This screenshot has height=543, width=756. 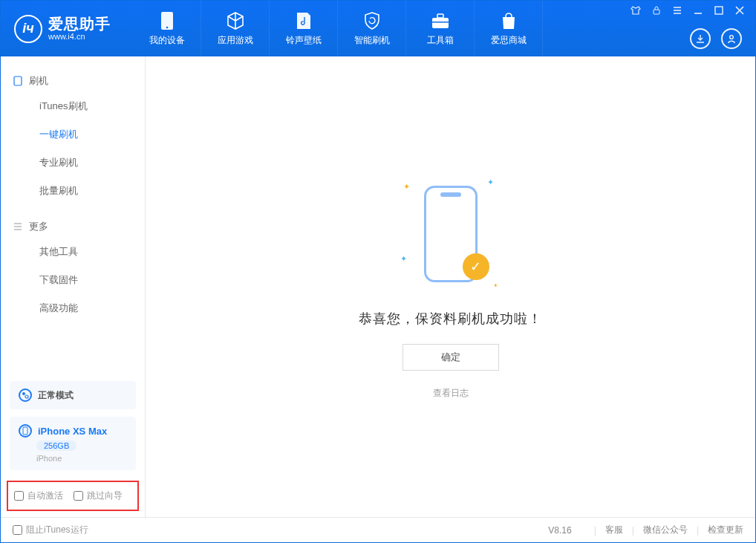 I want to click on mode-label: 正常模式, so click(x=56, y=395).